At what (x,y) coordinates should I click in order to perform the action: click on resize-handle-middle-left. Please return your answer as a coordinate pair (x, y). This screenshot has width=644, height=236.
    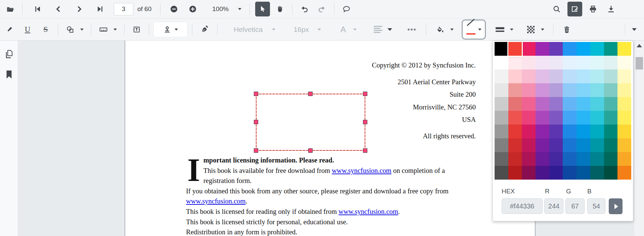
    Looking at the image, I should click on (256, 122).